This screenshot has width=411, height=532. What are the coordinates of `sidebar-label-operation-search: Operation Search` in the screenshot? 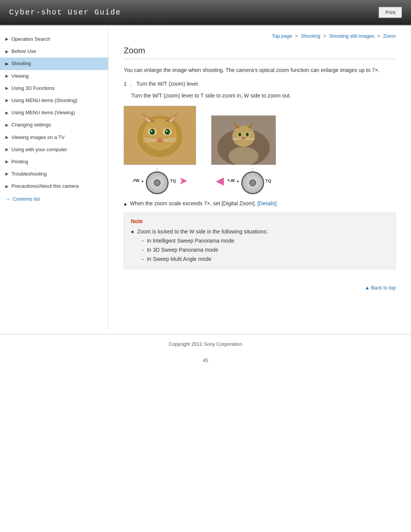 It's located at (31, 39).